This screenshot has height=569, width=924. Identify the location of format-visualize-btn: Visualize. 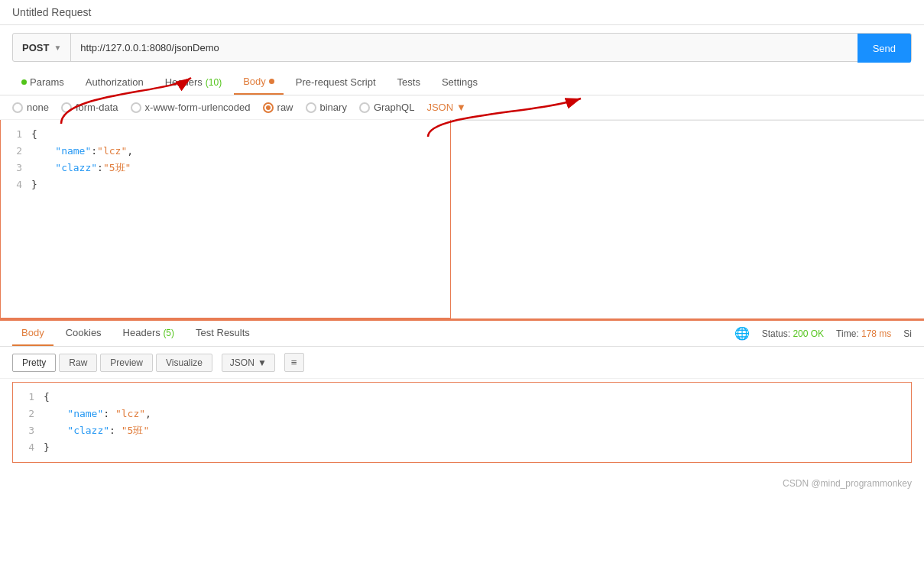
(184, 363).